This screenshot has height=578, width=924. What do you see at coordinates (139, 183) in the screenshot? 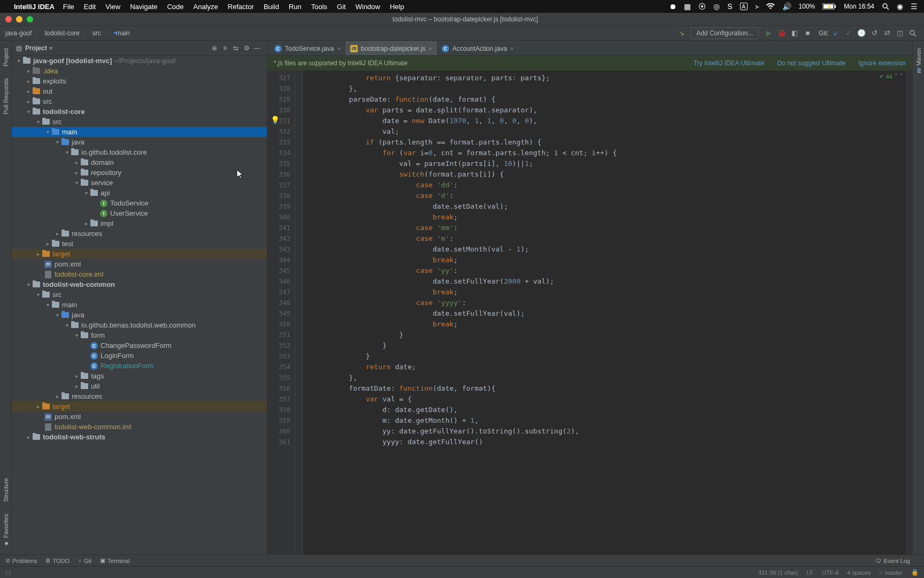
I see `tree-service: ▾service` at bounding box center [139, 183].